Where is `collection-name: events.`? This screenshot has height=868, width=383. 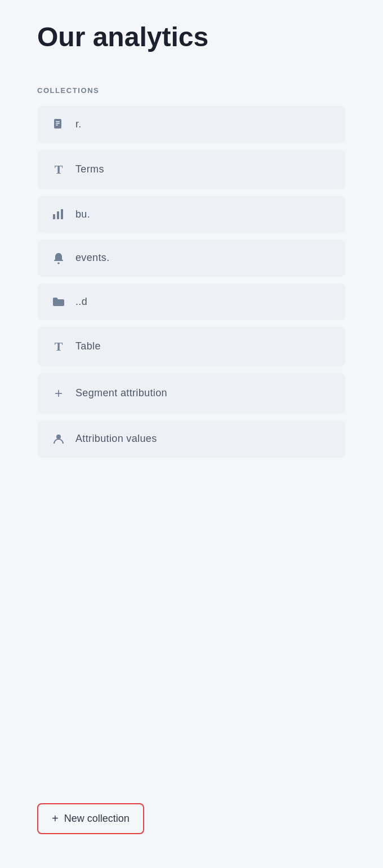
collection-name: events. is located at coordinates (92, 258).